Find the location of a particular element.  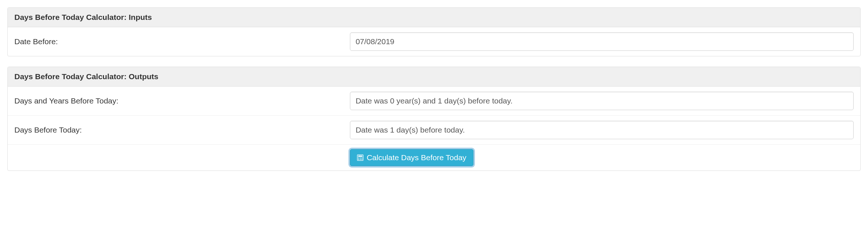

inputs-panel-body: Date Before: is located at coordinates (434, 42).